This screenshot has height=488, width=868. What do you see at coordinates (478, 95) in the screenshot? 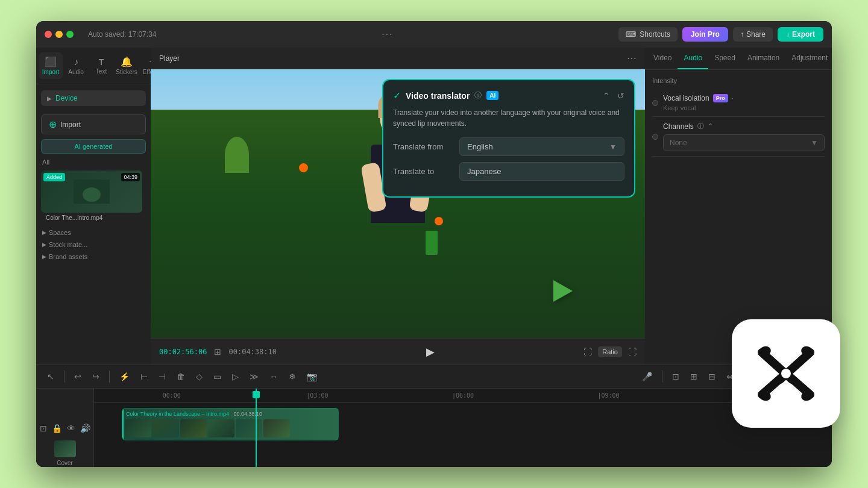
I see `vt-info-icon: ⓘ` at bounding box center [478, 95].